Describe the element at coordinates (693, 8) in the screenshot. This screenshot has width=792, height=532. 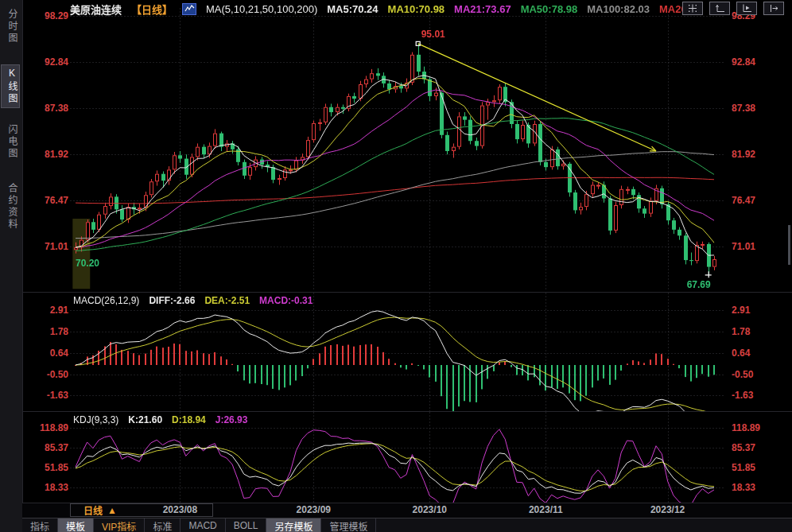
I see `crosshair-icon` at that location.